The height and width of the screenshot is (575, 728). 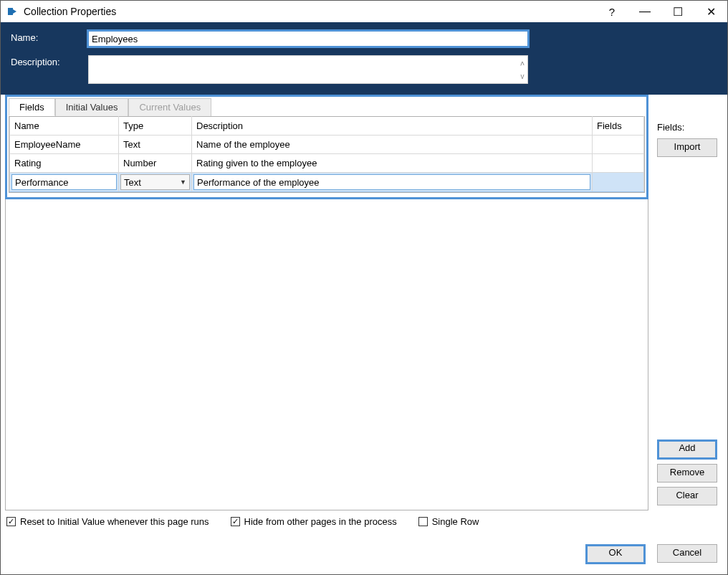 I want to click on single-row-checkbox: Single Row, so click(x=449, y=522).